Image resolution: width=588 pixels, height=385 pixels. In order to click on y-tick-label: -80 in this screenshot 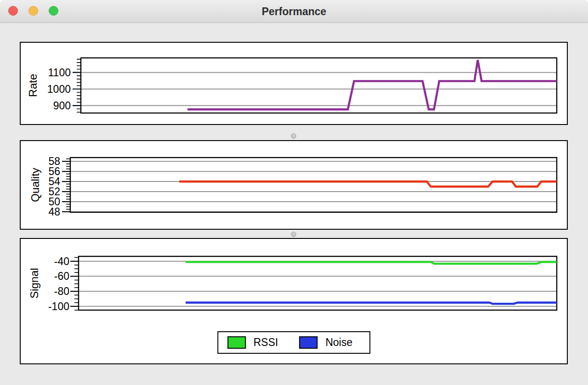, I will do `click(62, 291)`.